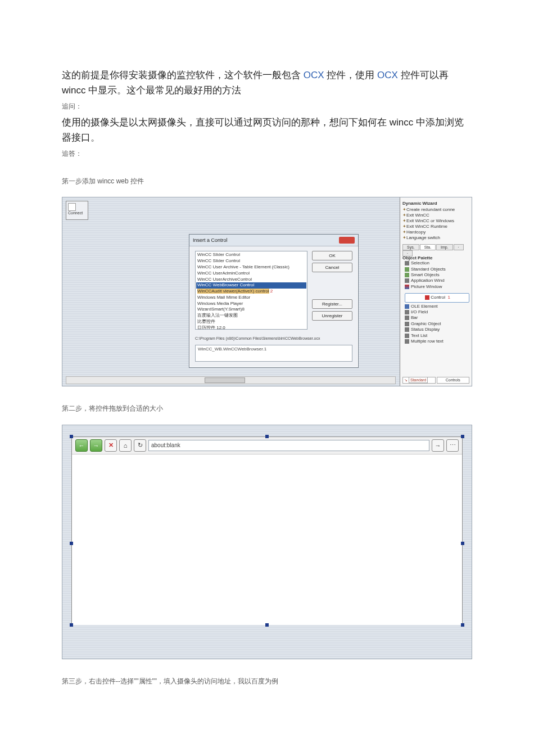 The image size is (534, 756). I want to click on insert-control-dialog: Insert a Control WinCC Slider ControlWin…, so click(274, 301).